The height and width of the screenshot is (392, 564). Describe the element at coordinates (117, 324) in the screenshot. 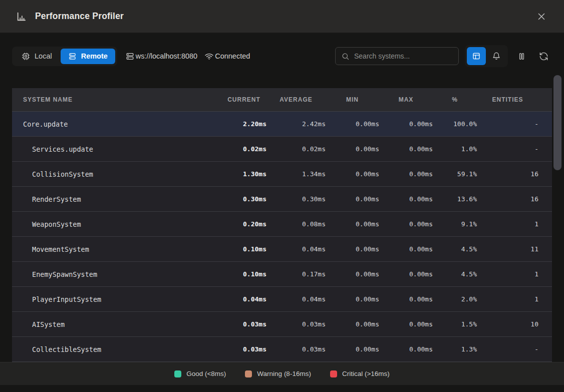

I see `system-name-cell: AISystem` at that location.